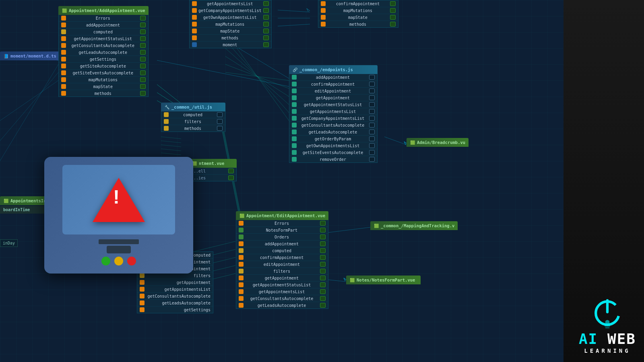  What do you see at coordinates (282, 260) in the screenshot?
I see `node-edit-appointment: 🟩 Appointment/EditAppointment.vue Errors…` at bounding box center [282, 260].